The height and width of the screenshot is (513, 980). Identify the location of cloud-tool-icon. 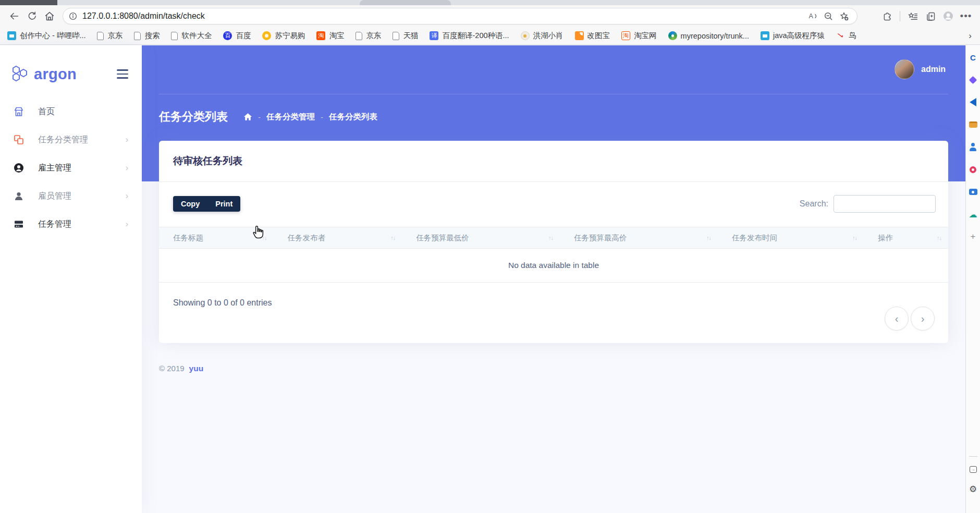
(973, 214).